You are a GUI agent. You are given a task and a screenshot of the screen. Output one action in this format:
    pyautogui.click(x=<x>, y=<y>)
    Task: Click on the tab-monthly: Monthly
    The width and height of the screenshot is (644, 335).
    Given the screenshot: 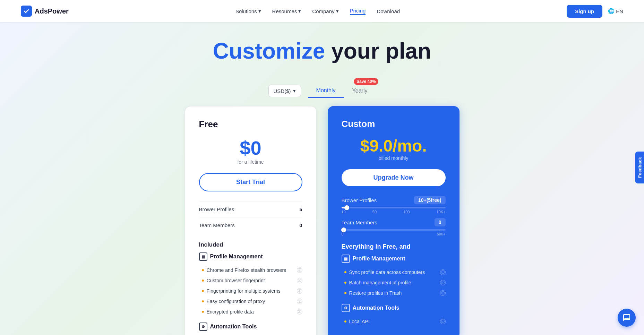 What is the action you would take?
    pyautogui.click(x=326, y=91)
    